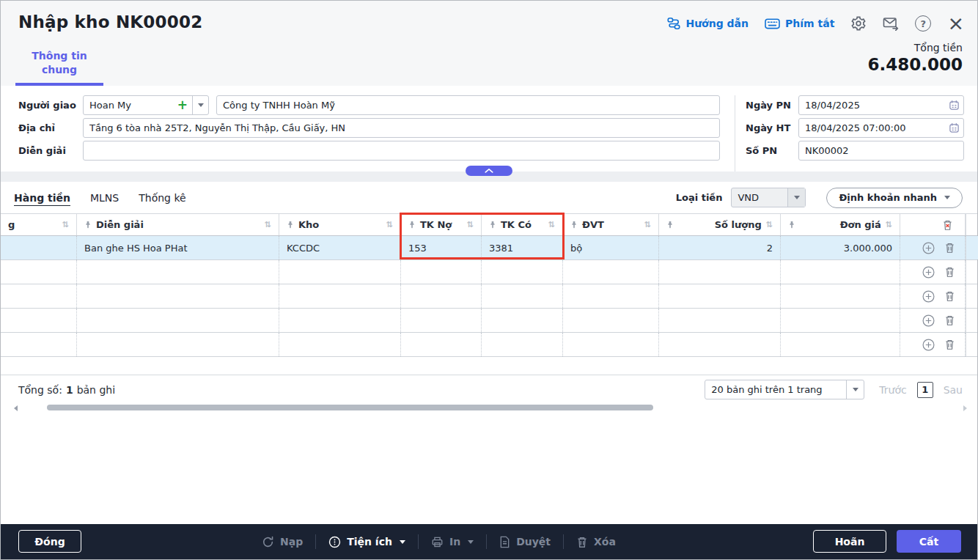 The width and height of the screenshot is (978, 560). I want to click on help-guide-label: Hướng dẫn, so click(717, 23).